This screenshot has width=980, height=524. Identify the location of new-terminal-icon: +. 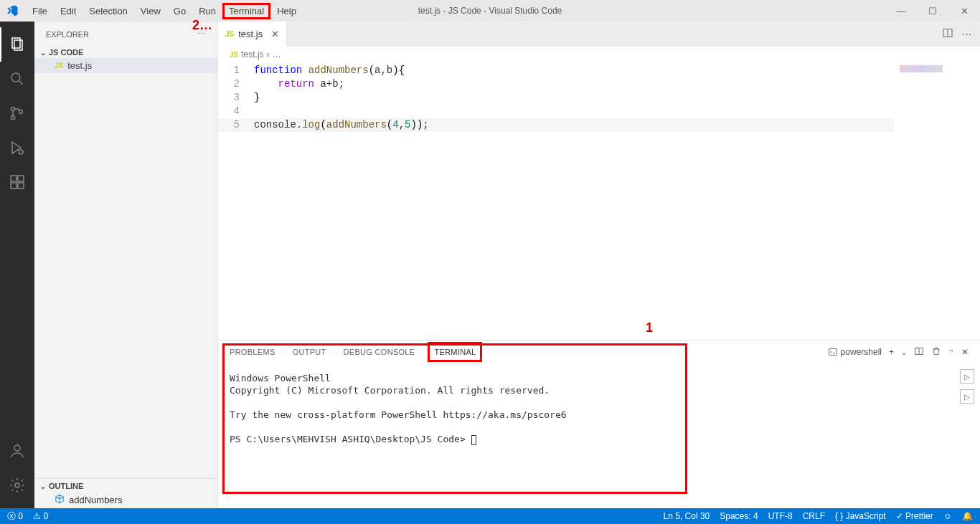
(891, 352).